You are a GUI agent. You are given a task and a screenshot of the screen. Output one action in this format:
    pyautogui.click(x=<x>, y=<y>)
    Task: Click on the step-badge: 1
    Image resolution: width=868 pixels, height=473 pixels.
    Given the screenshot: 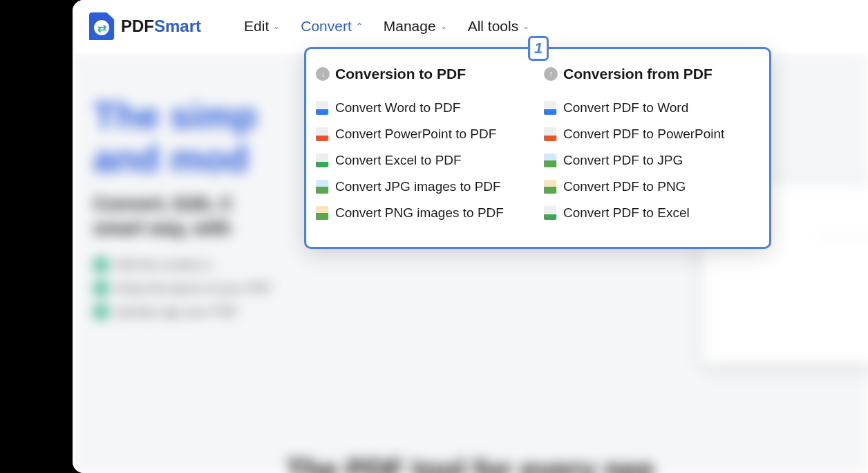 What is the action you would take?
    pyautogui.click(x=538, y=48)
    